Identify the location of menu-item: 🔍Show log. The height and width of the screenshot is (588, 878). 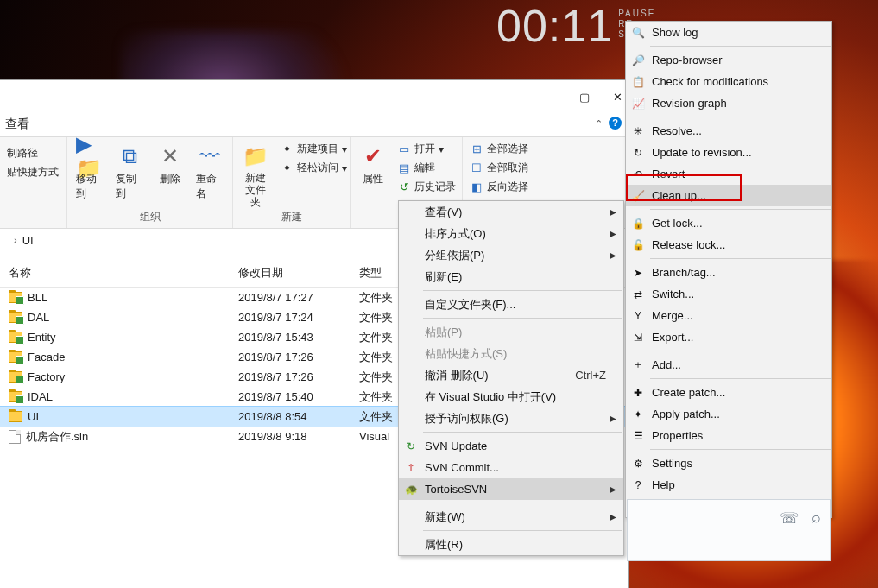
(729, 33).